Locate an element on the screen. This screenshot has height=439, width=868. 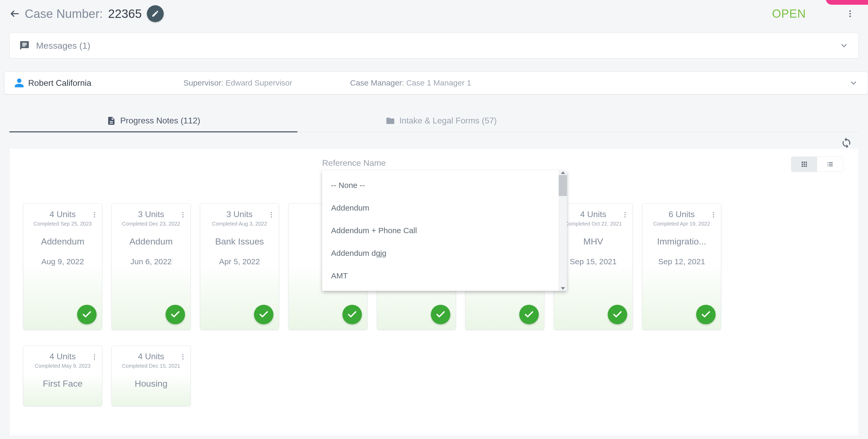
message-icon is located at coordinates (24, 46).